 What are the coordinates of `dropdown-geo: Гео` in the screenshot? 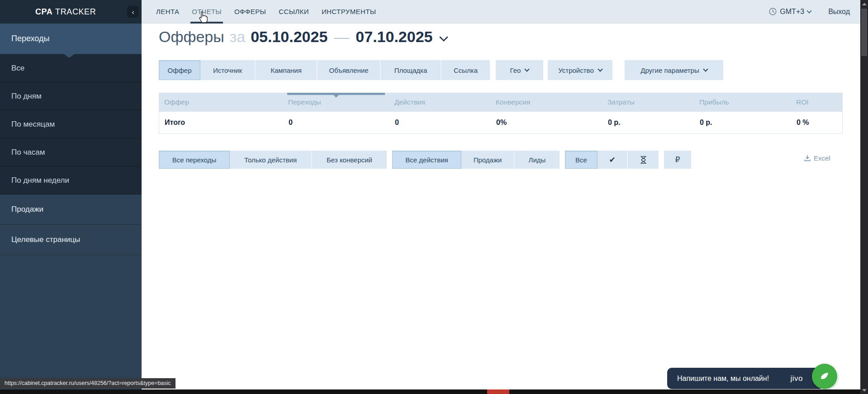 It's located at (519, 70).